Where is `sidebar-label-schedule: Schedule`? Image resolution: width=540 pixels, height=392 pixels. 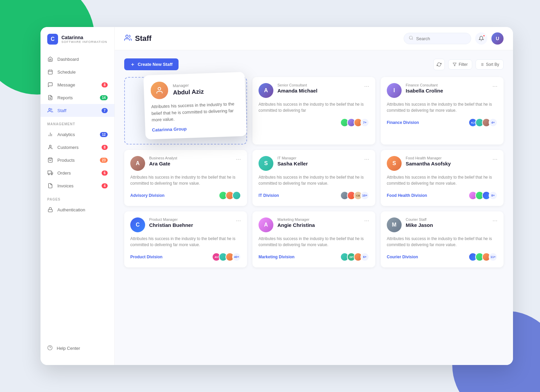 sidebar-label-schedule: Schedule is located at coordinates (66, 72).